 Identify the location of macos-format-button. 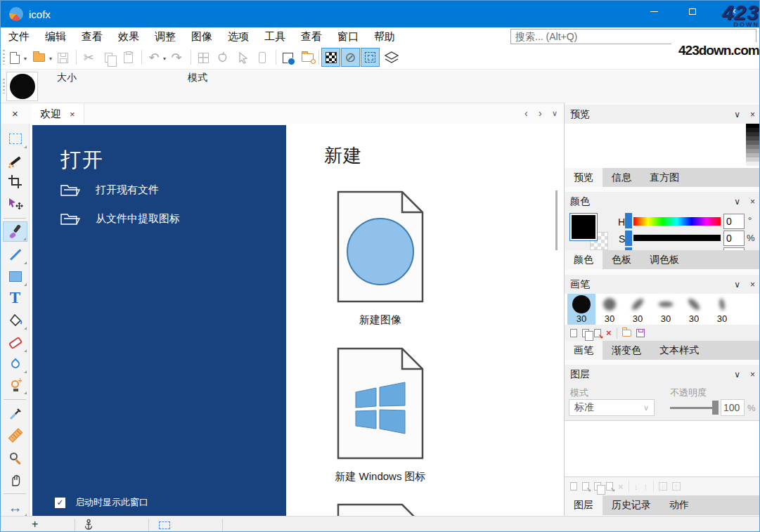
(223, 58).